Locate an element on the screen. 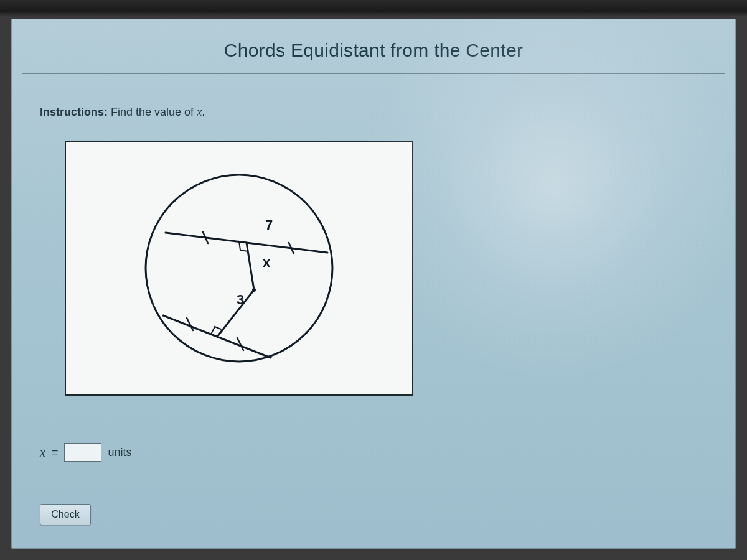 The width and height of the screenshot is (747, 560). label-three: 3 is located at coordinates (240, 300).